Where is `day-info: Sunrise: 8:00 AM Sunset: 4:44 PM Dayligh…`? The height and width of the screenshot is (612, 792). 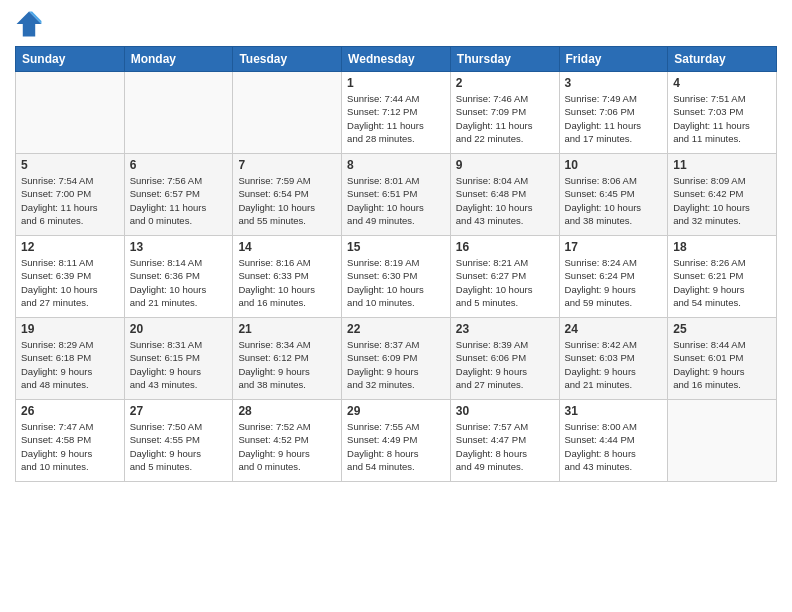
day-info: Sunrise: 8:00 AM Sunset: 4:44 PM Dayligh… is located at coordinates (614, 446).